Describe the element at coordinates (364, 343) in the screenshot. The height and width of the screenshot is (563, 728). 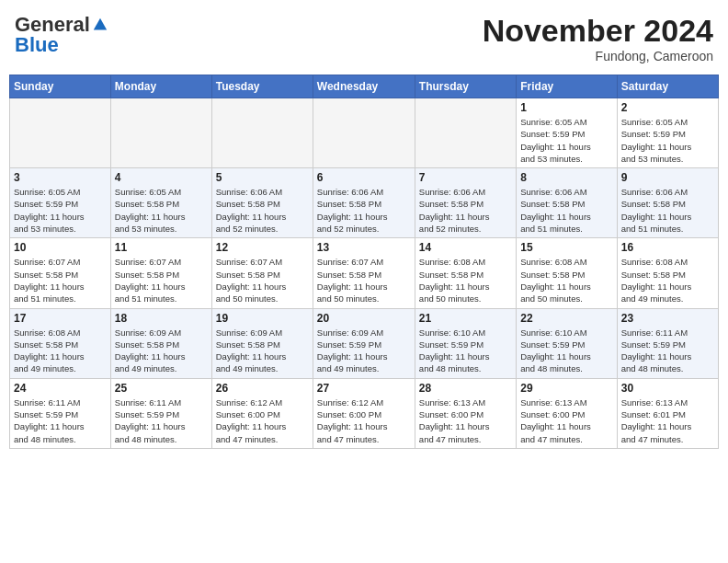
I see `calendar-week-row: 17Sunrise: 6:08 AMSunset: 5:58 PMDayligh…` at that location.